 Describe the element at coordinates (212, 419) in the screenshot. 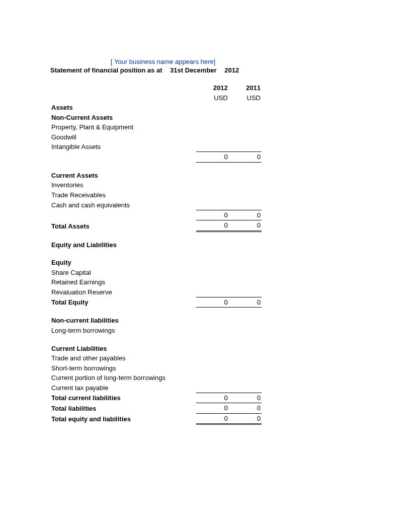

I see `total-equity-liab-a: 0` at that location.